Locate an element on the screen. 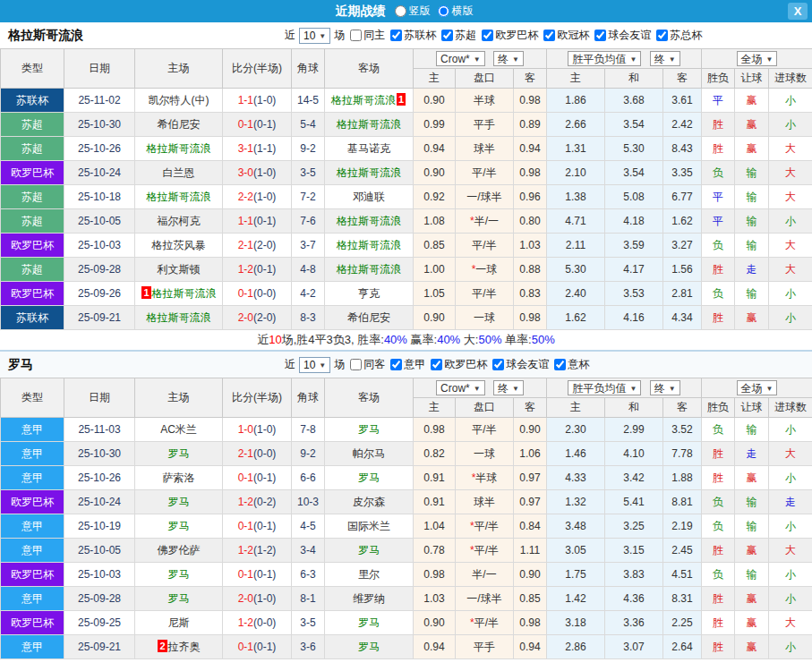 This screenshot has width=812, height=671. cell-avg-lose: 2.19 is located at coordinates (682, 526).